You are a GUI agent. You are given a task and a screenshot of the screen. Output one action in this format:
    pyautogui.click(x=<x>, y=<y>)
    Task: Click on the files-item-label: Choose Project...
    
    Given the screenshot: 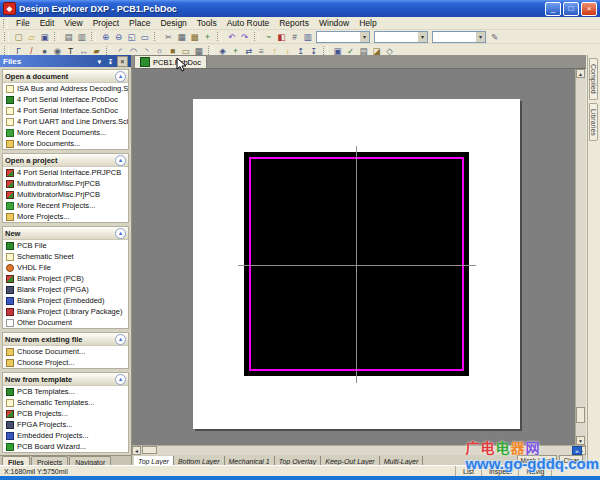 What is the action you would take?
    pyautogui.click(x=46, y=362)
    